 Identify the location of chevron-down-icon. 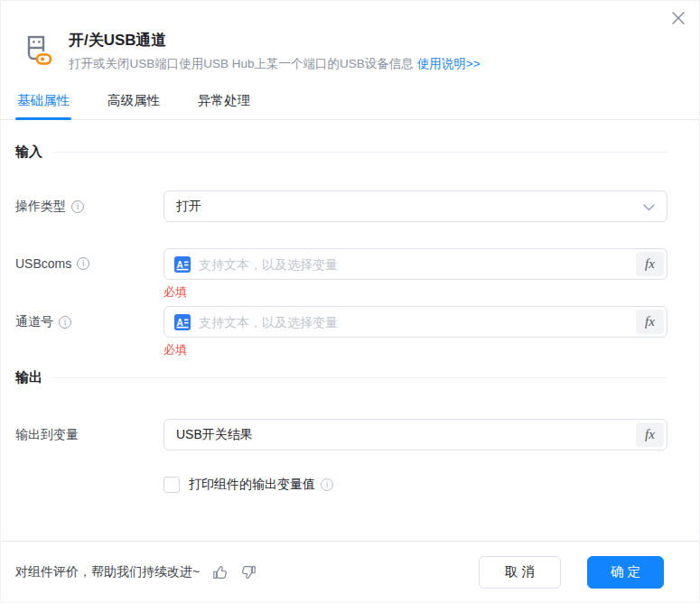
(649, 207).